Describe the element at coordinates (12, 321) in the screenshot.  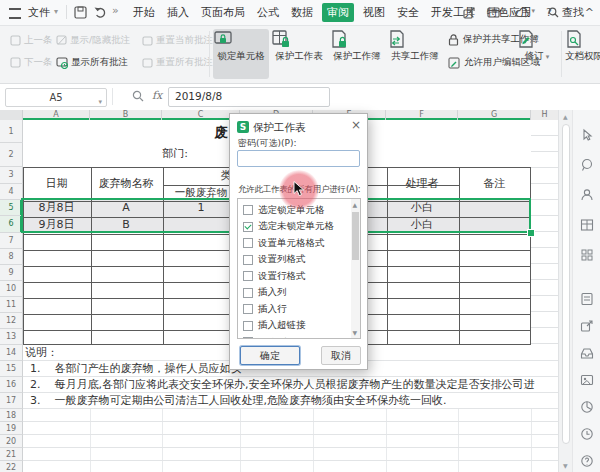
I see `row-header: 12` at that location.